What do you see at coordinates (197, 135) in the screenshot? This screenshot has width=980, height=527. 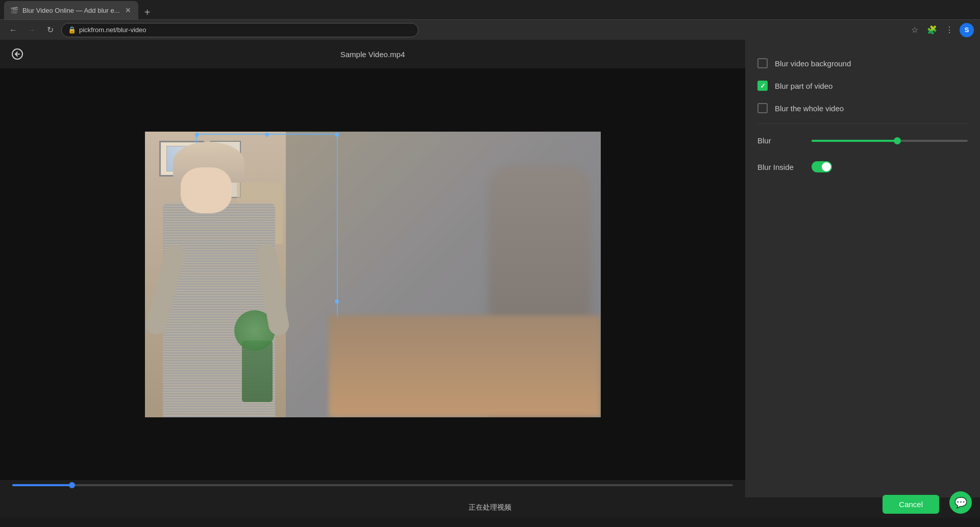 I see `handle-top-left` at bounding box center [197, 135].